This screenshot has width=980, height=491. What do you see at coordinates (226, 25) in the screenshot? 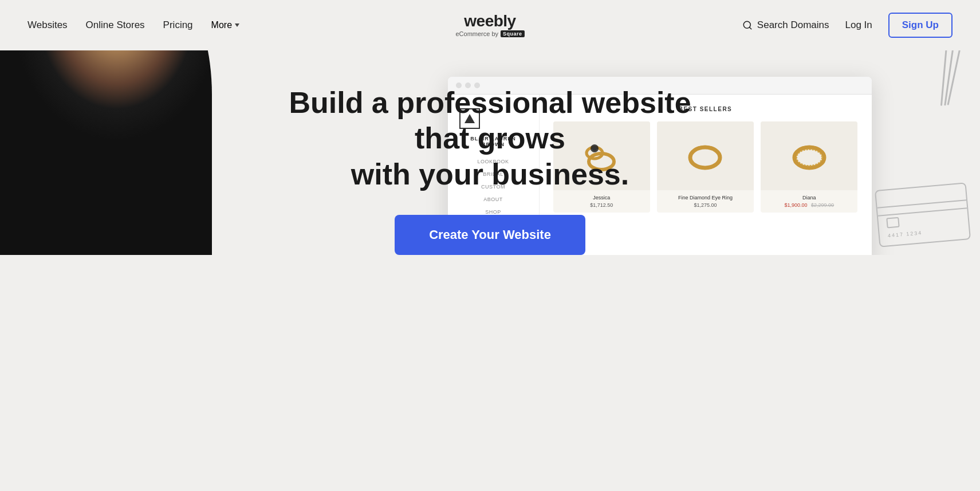
I see `nav-more: More` at bounding box center [226, 25].